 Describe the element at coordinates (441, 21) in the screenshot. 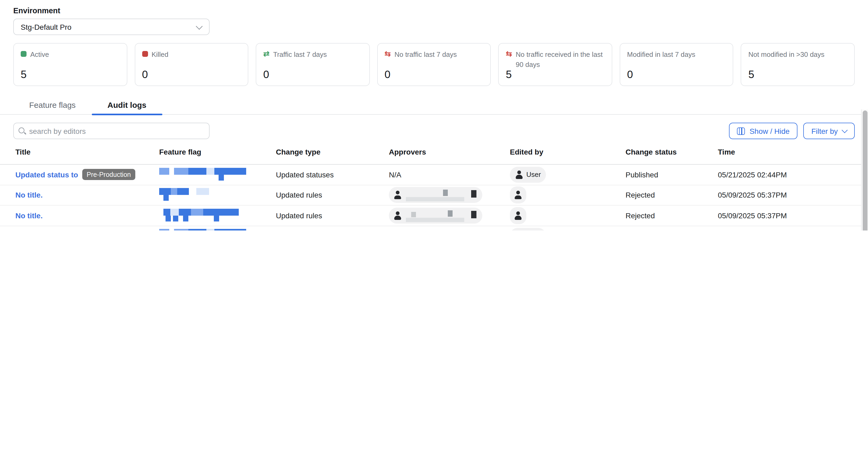

I see `environment-section: Environment Stg-Default Pro` at that location.